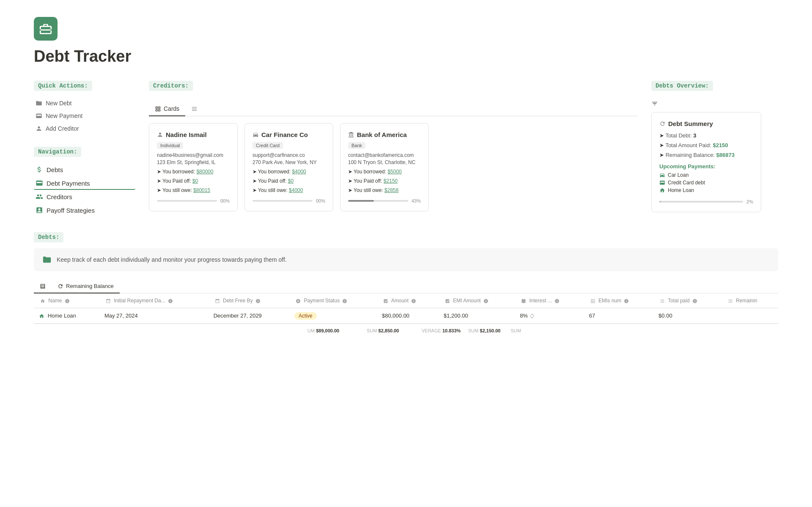  What do you see at coordinates (321, 201) in the screenshot?
I see `car-progress-label: 00%` at bounding box center [321, 201].